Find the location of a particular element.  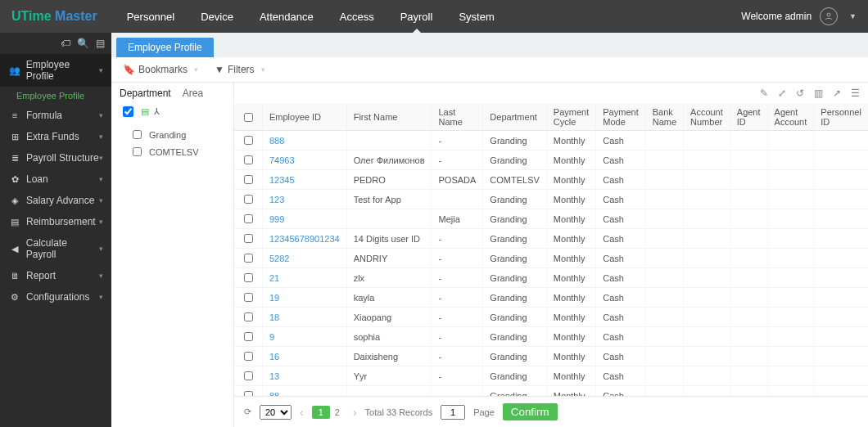

sidebar-item-extra-funds: ⊞Extra Funds▾ is located at coordinates (56, 137).